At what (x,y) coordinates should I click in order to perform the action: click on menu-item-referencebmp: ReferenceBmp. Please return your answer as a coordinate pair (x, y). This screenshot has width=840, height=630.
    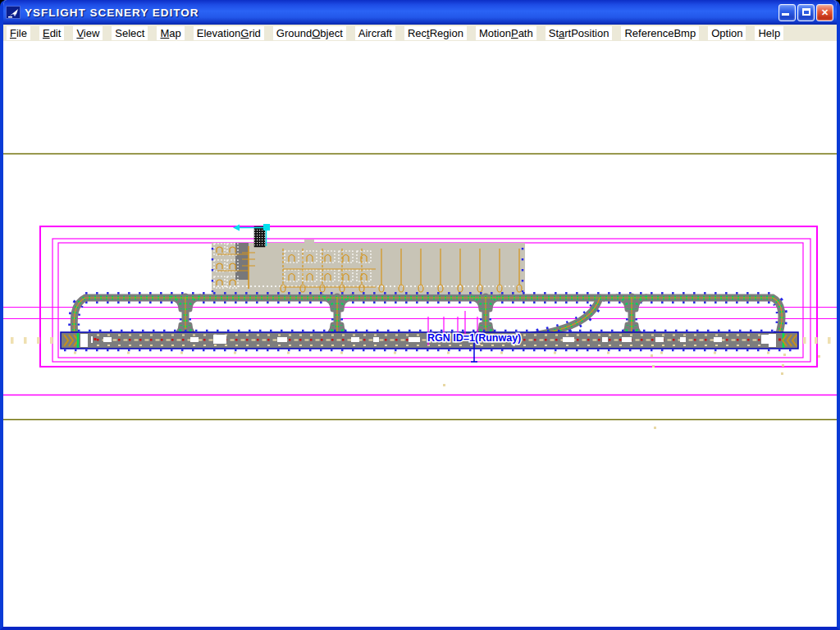
    Looking at the image, I should click on (660, 33).